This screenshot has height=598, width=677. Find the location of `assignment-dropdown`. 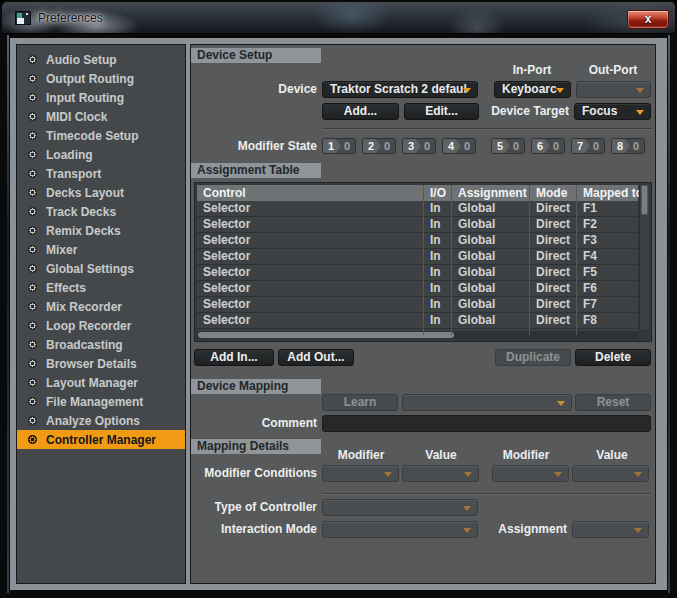

assignment-dropdown is located at coordinates (610, 530).